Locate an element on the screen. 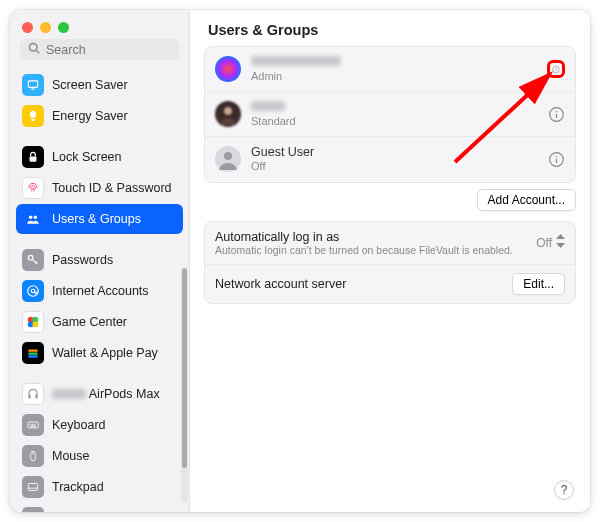  page-title: Users & Groups is located at coordinates (390, 28).